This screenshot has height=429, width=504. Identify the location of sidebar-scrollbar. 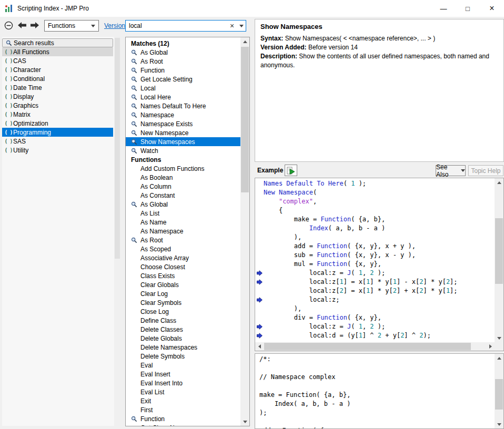
(117, 231).